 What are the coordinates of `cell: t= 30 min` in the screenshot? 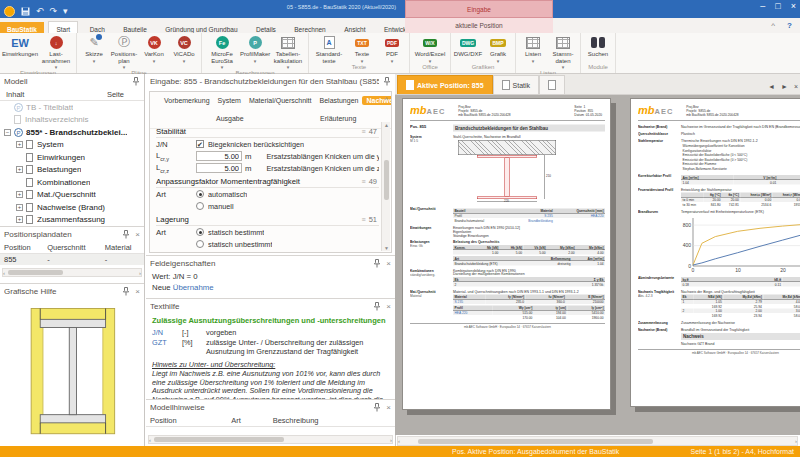 It's located at (692, 204).